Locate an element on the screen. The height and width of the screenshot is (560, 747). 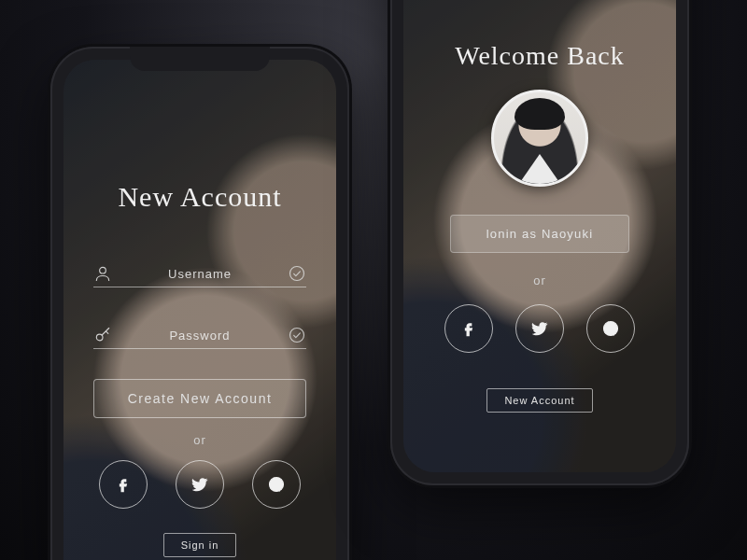
username-field: Username is located at coordinates (200, 272).